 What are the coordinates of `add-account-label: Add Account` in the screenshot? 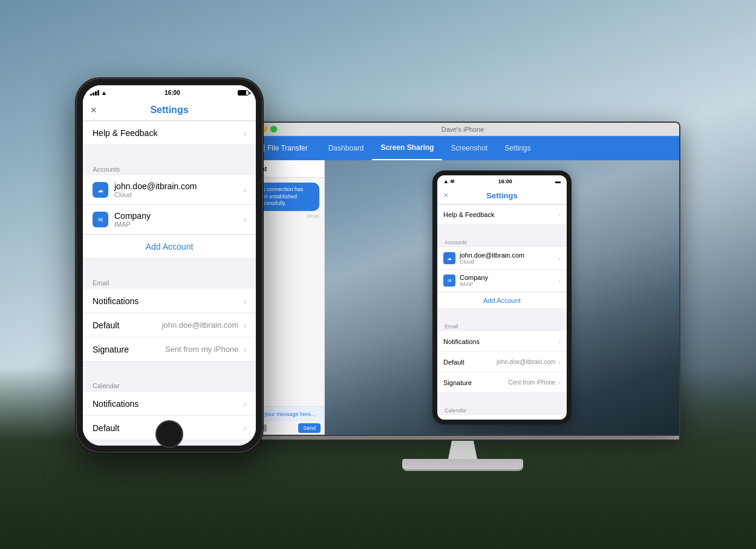 It's located at (169, 247).